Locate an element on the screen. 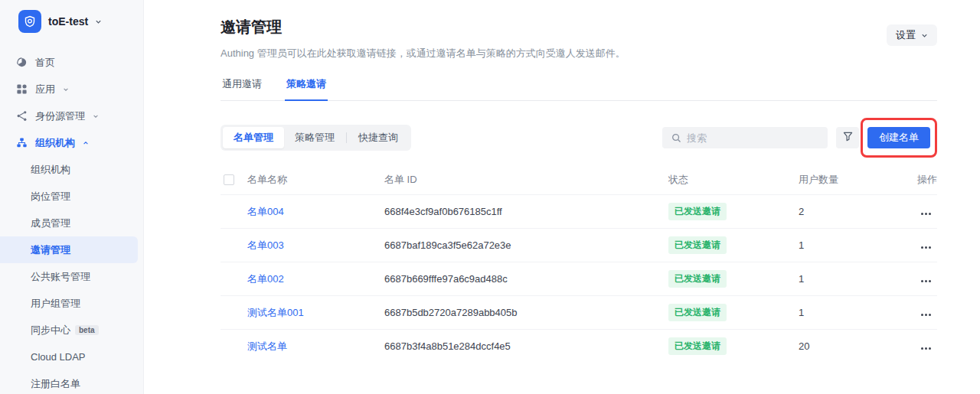 Image resolution: width=980 pixels, height=394 pixels. filter-icon is located at coordinates (848, 138).